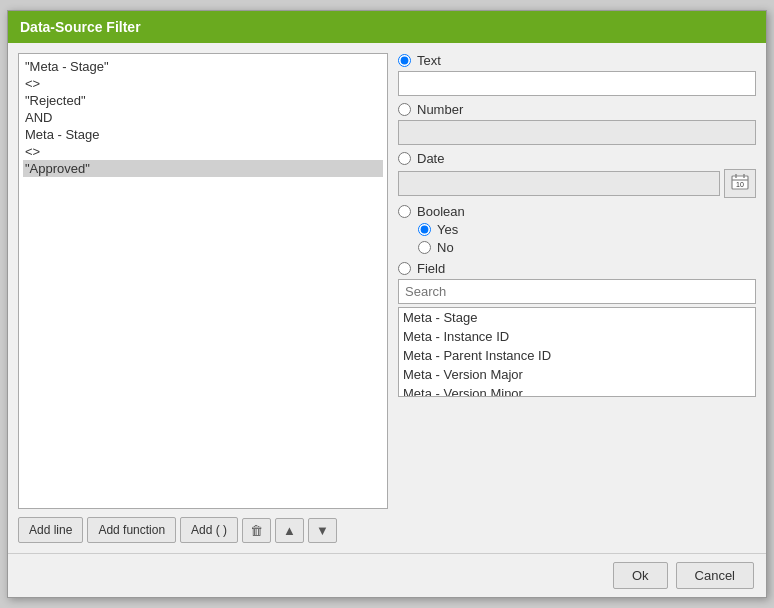  What do you see at coordinates (577, 268) in the screenshot?
I see `field-radio-row: Field` at bounding box center [577, 268].